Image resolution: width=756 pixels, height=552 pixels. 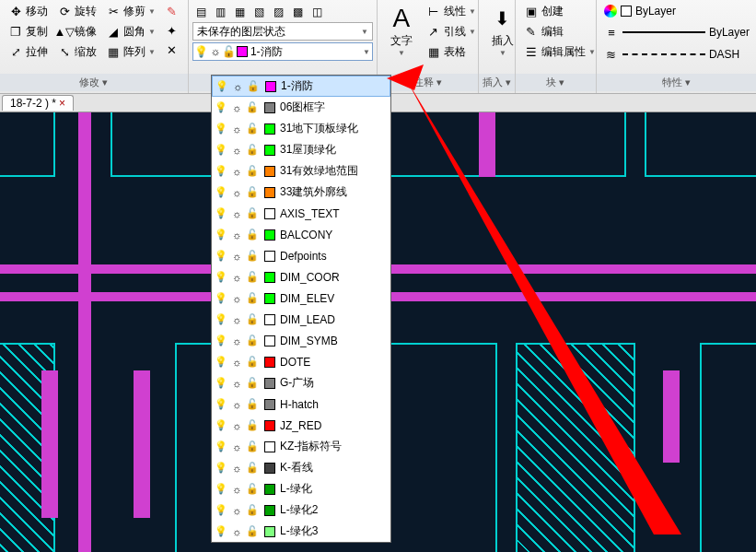 What do you see at coordinates (301, 341) in the screenshot?
I see `layer-item: 💡☼🔓DIM_SYMB` at bounding box center [301, 341].